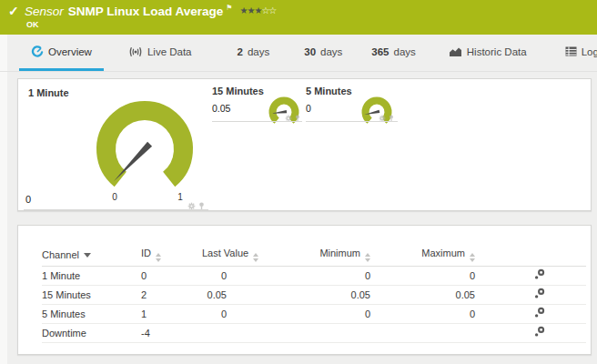  I want to click on gauge-icon, so click(37, 52).